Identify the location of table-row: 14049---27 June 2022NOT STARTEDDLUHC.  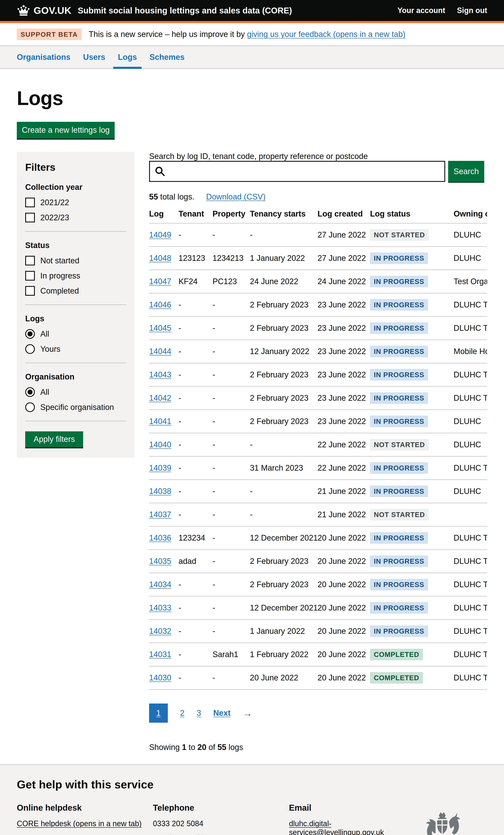
(318, 235).